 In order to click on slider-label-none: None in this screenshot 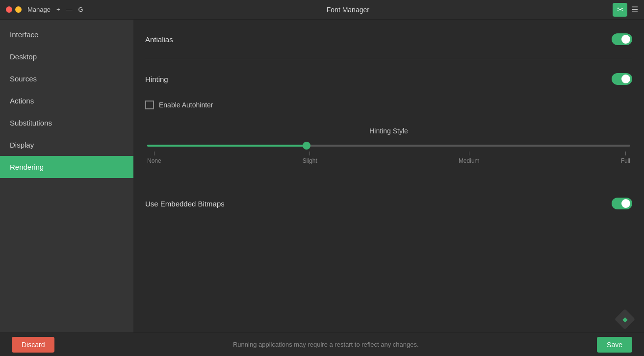, I will do `click(154, 158)`.